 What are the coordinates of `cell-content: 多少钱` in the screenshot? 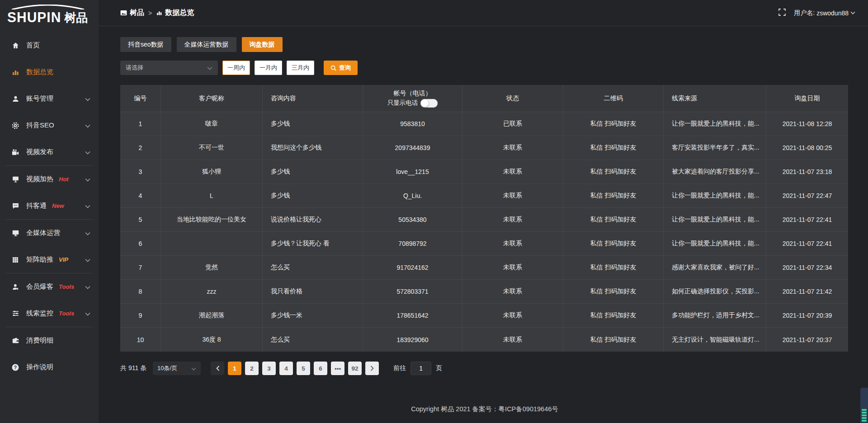 It's located at (313, 172).